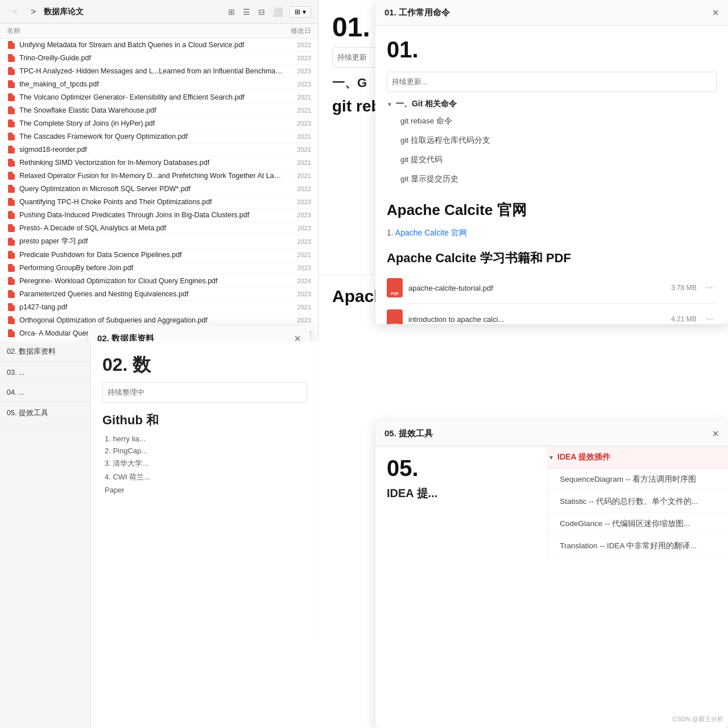 This screenshot has width=728, height=728. Describe the element at coordinates (297, 281) in the screenshot. I see `file-item-date: 2024` at that location.